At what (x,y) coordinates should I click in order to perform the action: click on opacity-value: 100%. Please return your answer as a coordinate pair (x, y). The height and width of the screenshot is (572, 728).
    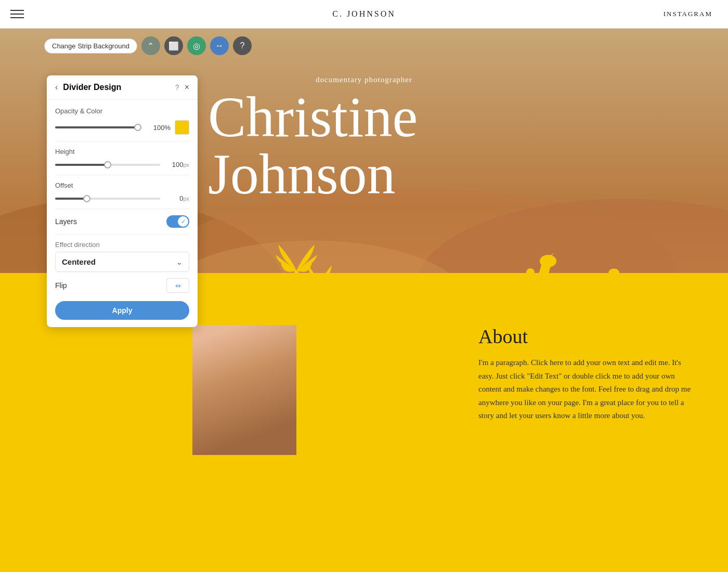
    Looking at the image, I should click on (158, 128).